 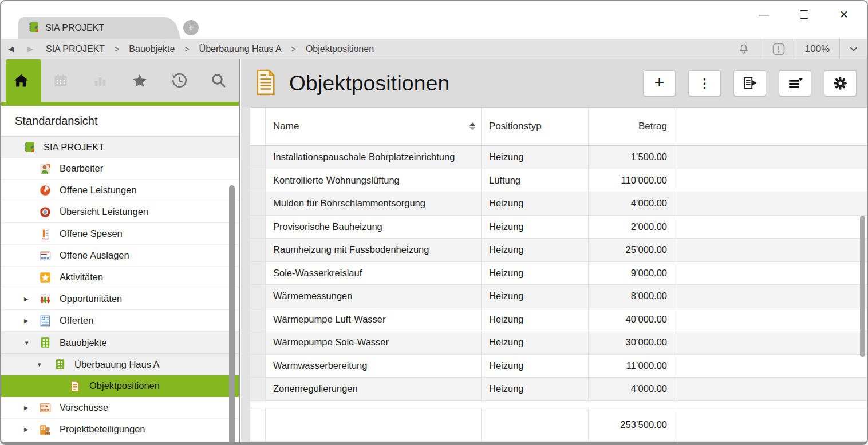 I want to click on table-row: Warmwasserbereitung Heizung 11’000.00, so click(x=559, y=366).